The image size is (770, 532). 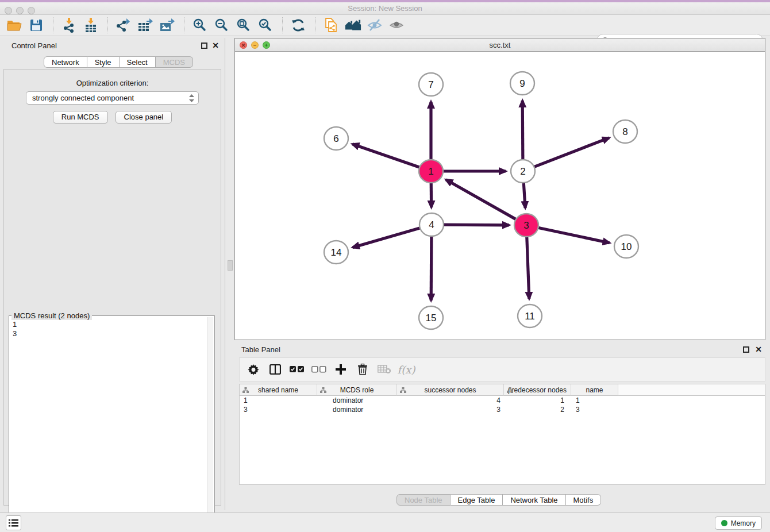 What do you see at coordinates (253, 369) in the screenshot?
I see `table-settings-gear-icon` at bounding box center [253, 369].